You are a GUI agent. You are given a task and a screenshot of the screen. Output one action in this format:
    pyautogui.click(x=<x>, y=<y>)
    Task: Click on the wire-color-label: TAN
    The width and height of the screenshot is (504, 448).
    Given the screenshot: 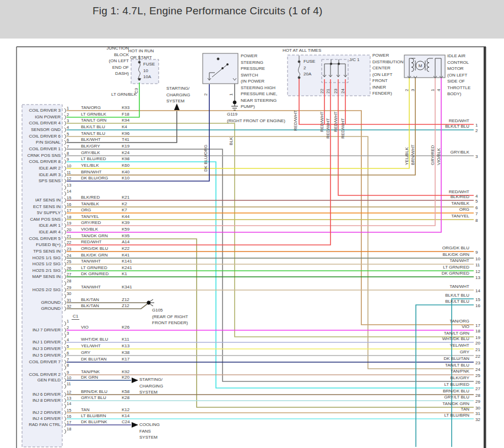 What is the action you would take?
    pyautogui.click(x=85, y=409)
    